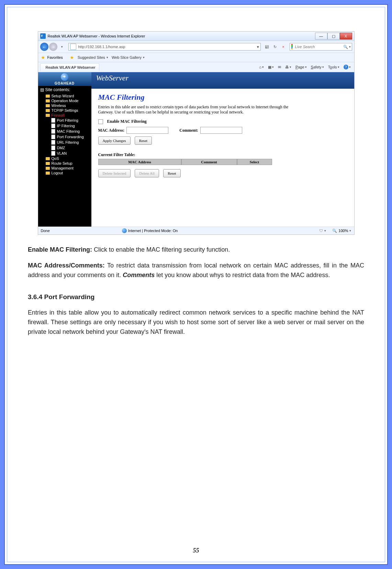 The width and height of the screenshot is (392, 569). What do you see at coordinates (73, 47) in the screenshot?
I see `page-icon` at bounding box center [73, 47].